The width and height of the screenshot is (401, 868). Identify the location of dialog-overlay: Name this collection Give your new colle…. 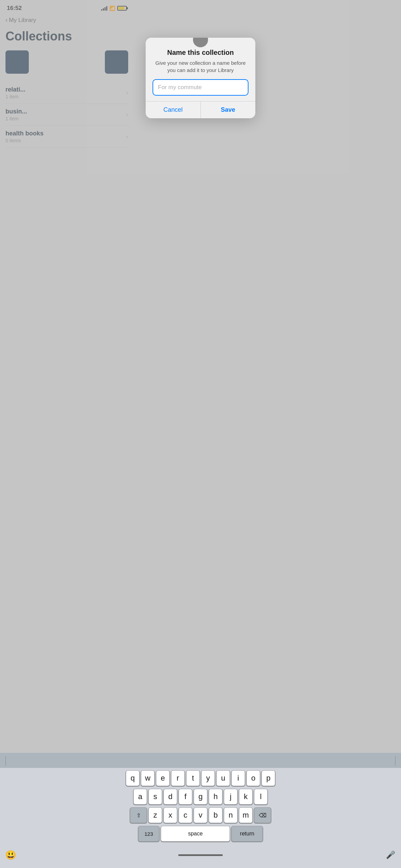
(67, 145).